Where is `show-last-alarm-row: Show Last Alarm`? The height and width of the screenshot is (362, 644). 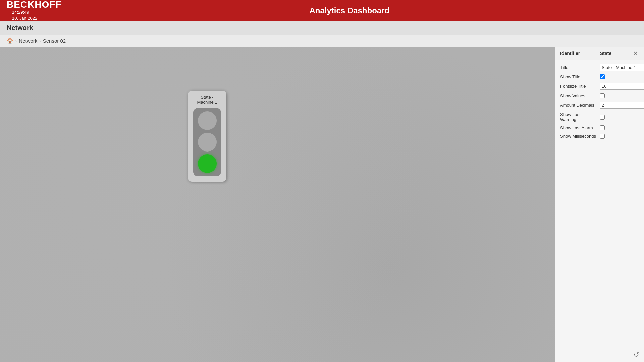
show-last-alarm-row: Show Last Alarm is located at coordinates (600, 128).